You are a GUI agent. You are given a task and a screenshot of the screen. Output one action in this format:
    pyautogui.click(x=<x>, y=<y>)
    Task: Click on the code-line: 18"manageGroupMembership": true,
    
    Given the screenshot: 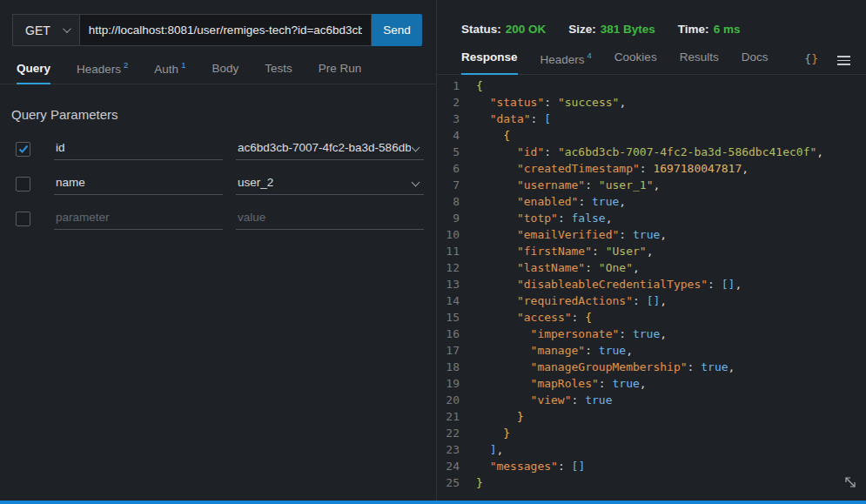 What is the action you would take?
    pyautogui.click(x=651, y=367)
    